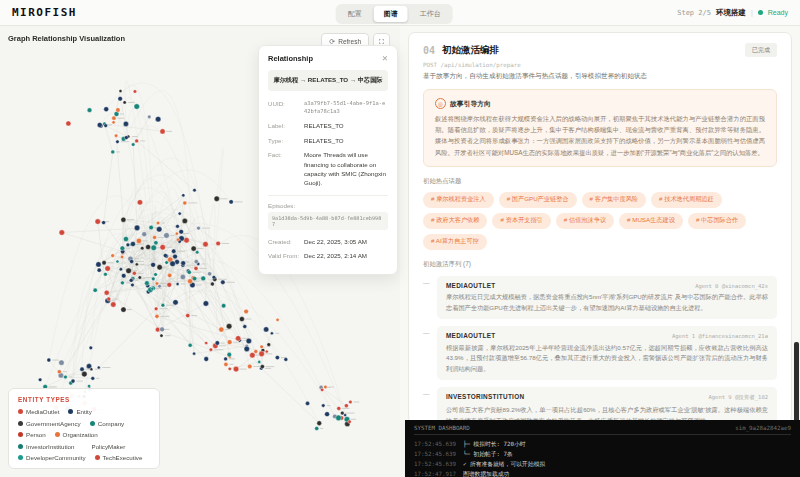  What do you see at coordinates (105, 446) in the screenshot?
I see `legend-item: PolicyMaker` at bounding box center [105, 446].